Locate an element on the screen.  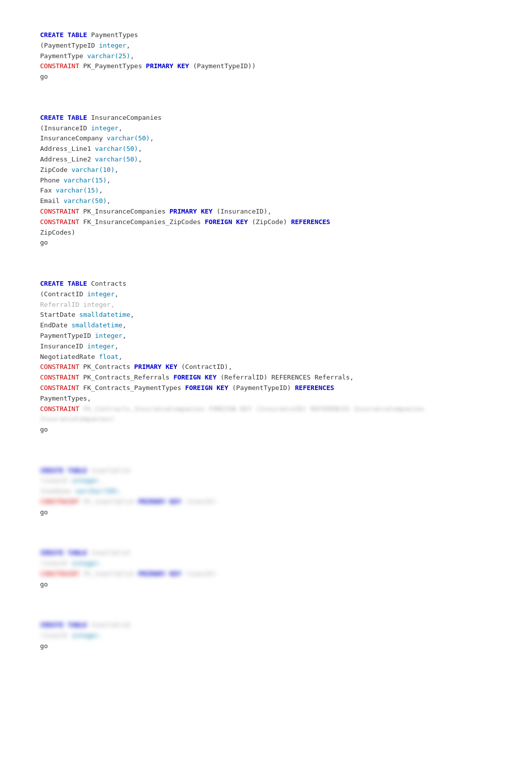
line: ZipCodes) is located at coordinates (58, 233).